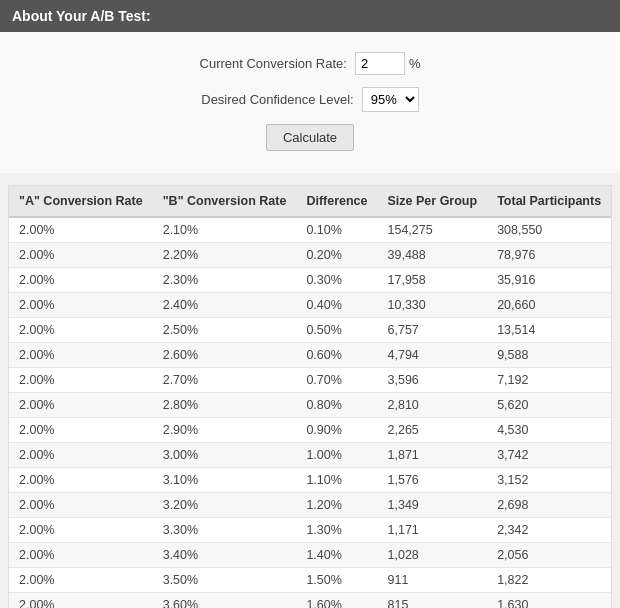 Image resolution: width=620 pixels, height=608 pixels. Describe the element at coordinates (225, 506) in the screenshot. I see `table-cell: 3.20%` at that location.